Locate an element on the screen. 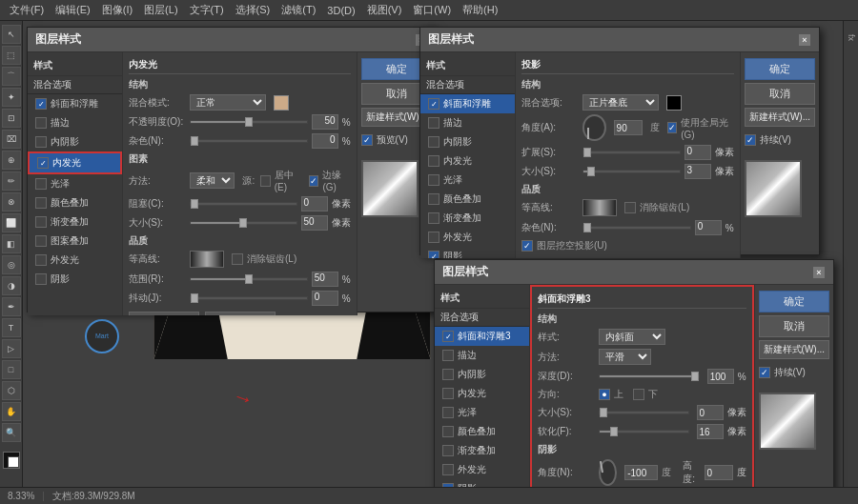 The image size is (858, 504). style-satin-1: 光泽 is located at coordinates (74, 184).